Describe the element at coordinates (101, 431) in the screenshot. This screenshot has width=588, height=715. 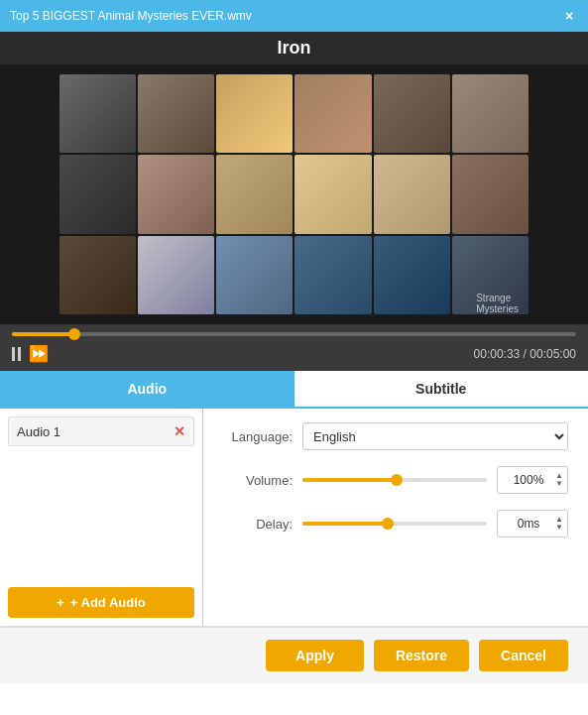
I see `audio-list-item: Audio 1 ✕` at that location.